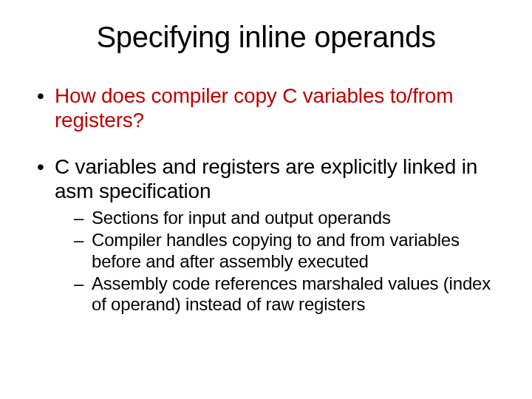 This screenshot has height=399, width=532. What do you see at coordinates (276, 250) in the screenshot?
I see `sub-bullet-text: Compiler handles copying to and from var…` at bounding box center [276, 250].